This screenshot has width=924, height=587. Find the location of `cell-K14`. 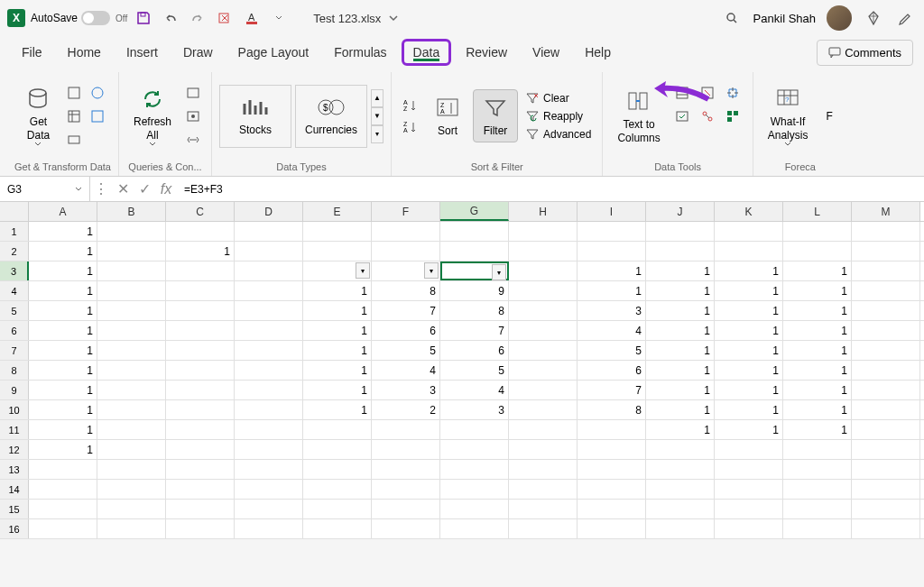

cell-K14 is located at coordinates (749, 489).